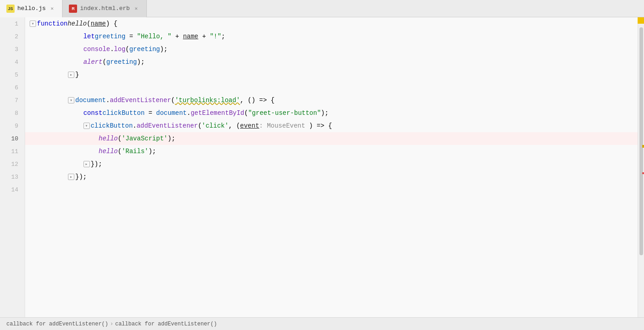 This screenshot has width=644, height=330. I want to click on code-line-5: ▸}, so click(331, 75).